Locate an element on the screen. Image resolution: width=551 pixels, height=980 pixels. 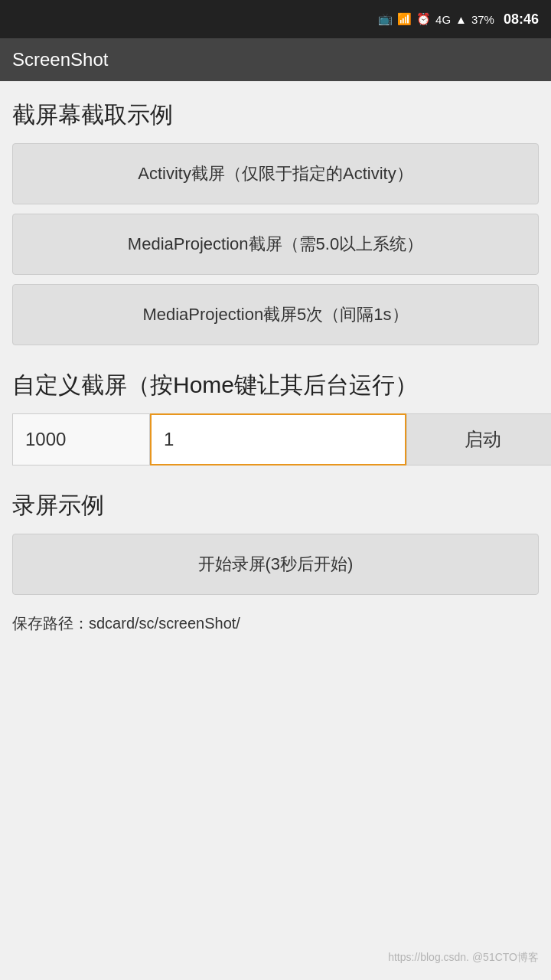
network-4g: 4G is located at coordinates (443, 20).